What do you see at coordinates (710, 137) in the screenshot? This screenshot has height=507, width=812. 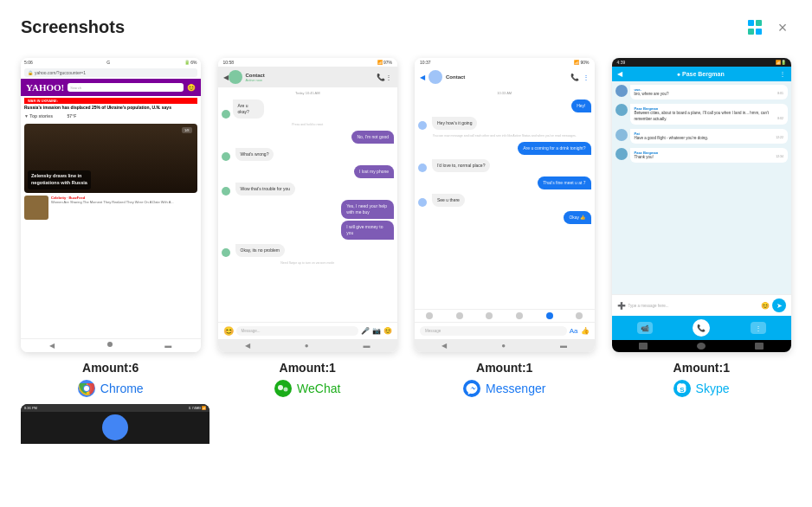 I see `skype-bubble-3: Pat Have a good flight - whatever you're…` at bounding box center [710, 137].